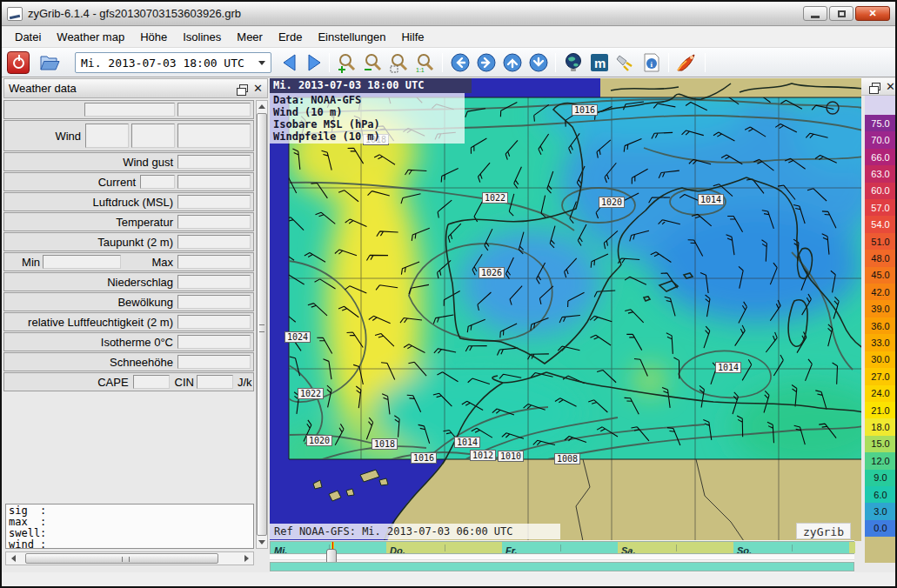  What do you see at coordinates (214, 262) in the screenshot?
I see `max-field` at bounding box center [214, 262].